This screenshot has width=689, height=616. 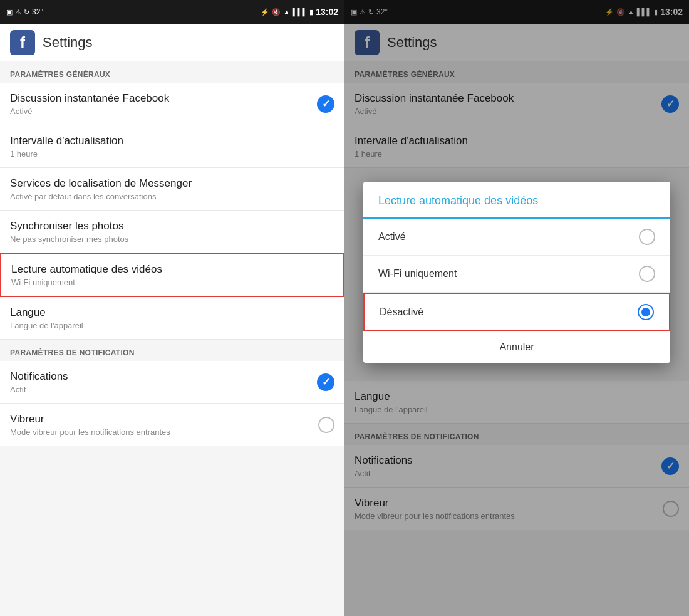 I want to click on left-title-discussion: Discussion instantanée Facebook, so click(x=163, y=98).